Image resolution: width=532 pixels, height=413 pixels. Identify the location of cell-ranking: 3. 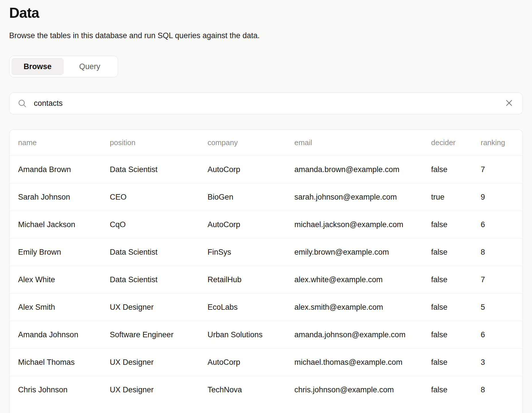
(502, 363).